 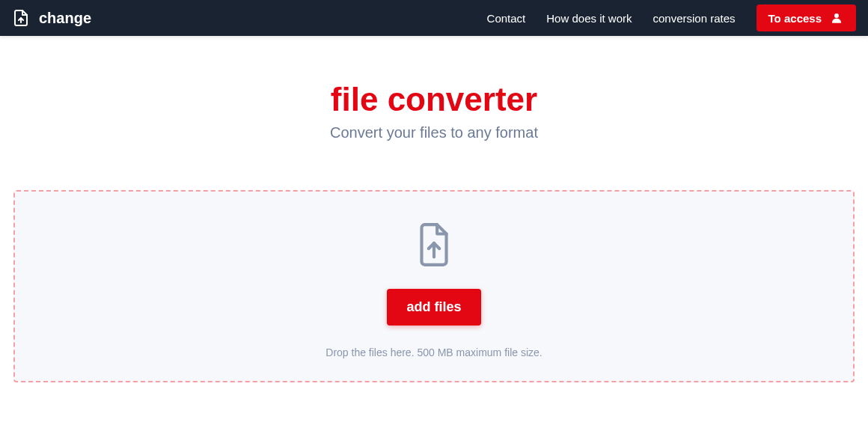 I want to click on access-button: To access, so click(x=807, y=18).